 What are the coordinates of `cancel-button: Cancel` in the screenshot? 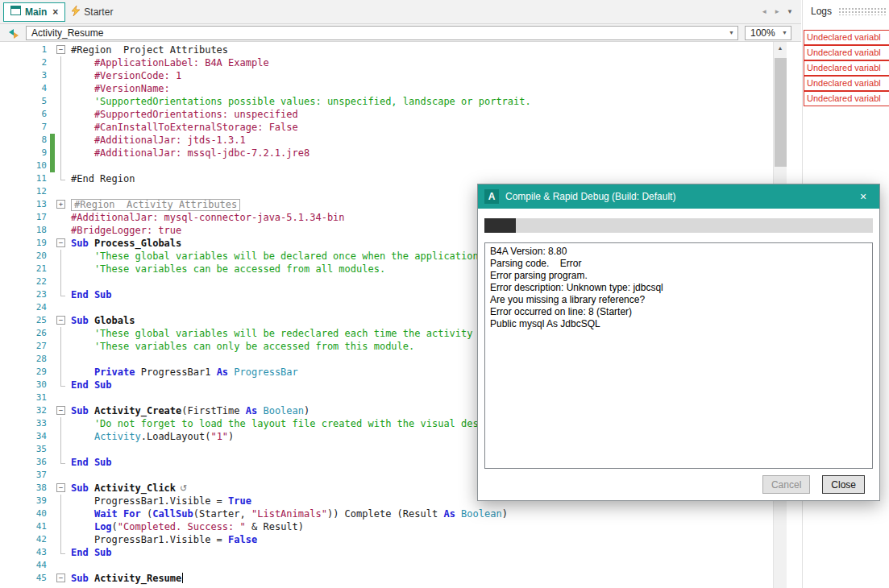 It's located at (787, 485).